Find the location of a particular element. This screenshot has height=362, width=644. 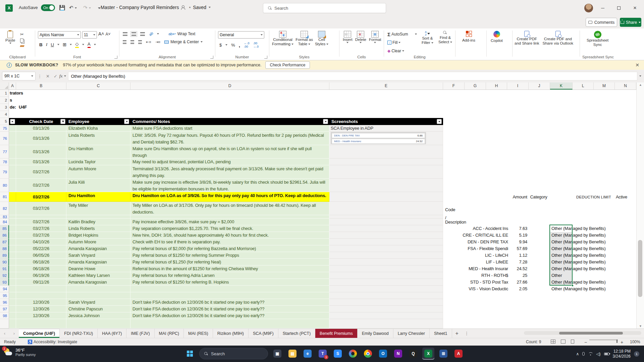

file-explorer-icon: ▤ is located at coordinates (292, 354).